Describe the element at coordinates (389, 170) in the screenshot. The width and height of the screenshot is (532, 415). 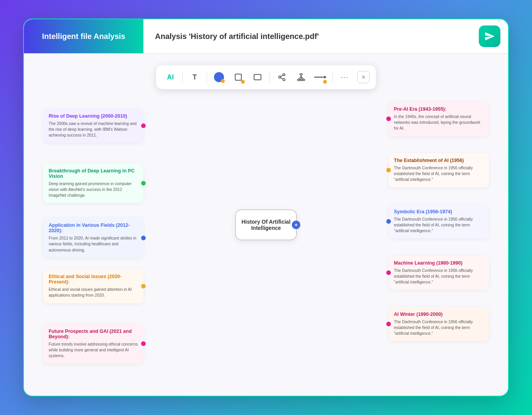
I see `conn-dot-r2` at that location.